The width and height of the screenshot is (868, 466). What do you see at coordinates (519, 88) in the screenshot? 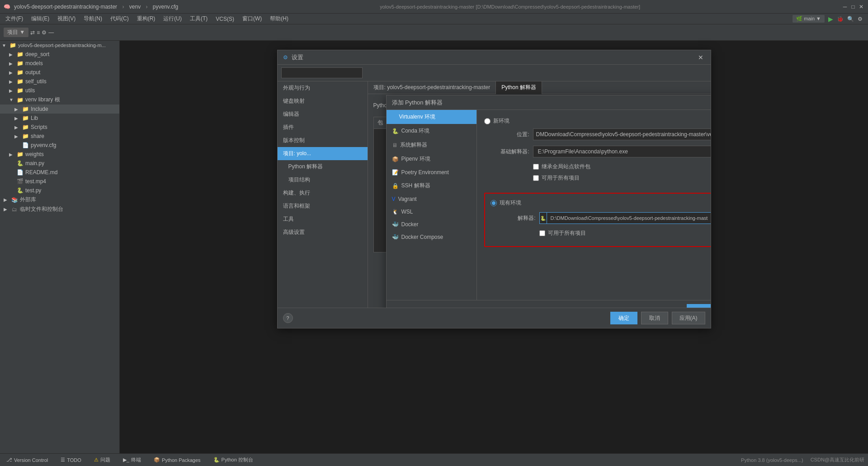
I see `tab-python-interpreter: Python 解释器` at bounding box center [519, 88].